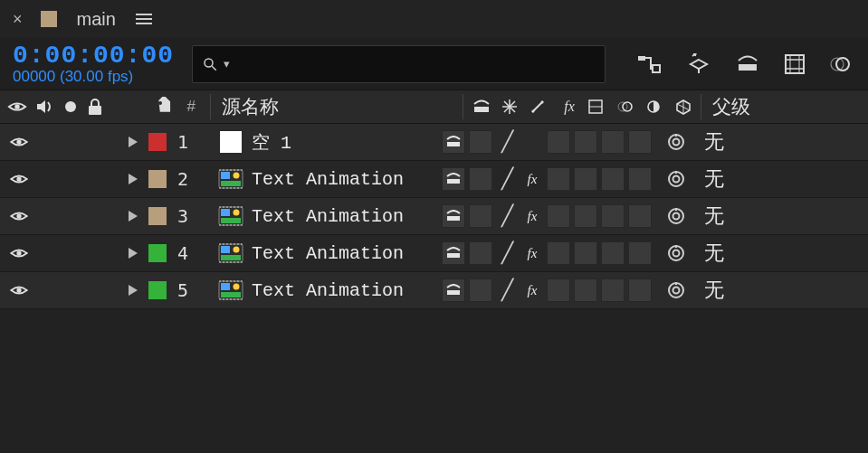 The image size is (868, 453). What do you see at coordinates (699, 64) in the screenshot?
I see `draft-3d-button` at bounding box center [699, 64].